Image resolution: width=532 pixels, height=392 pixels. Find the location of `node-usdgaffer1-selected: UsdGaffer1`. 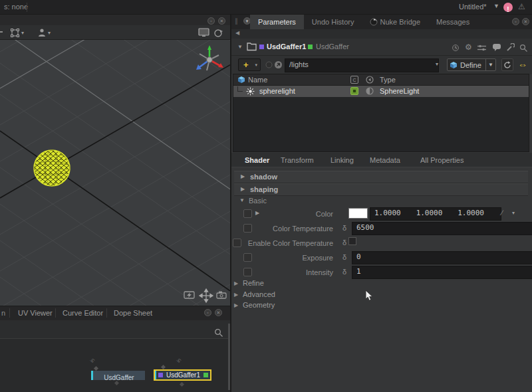

node-usdgaffer1-selected: UsdGaffer1 is located at coordinates (182, 375).